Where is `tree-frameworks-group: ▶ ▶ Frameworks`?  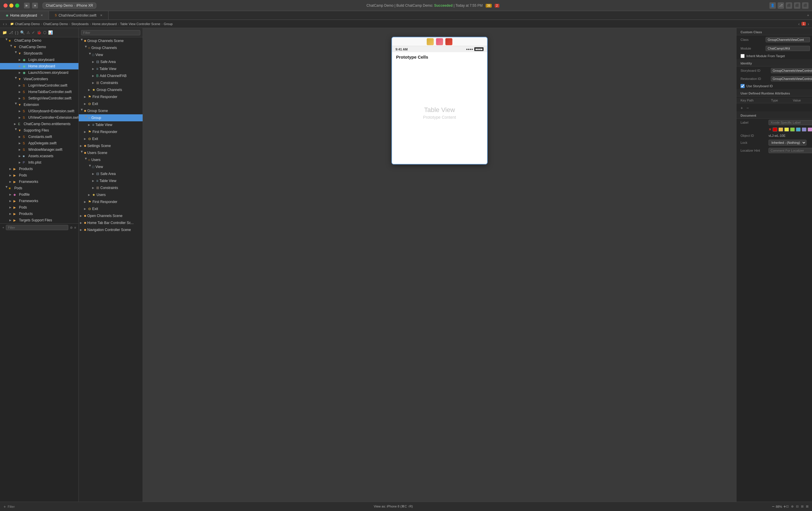
tree-frameworks-group: ▶ ▶ Frameworks is located at coordinates (39, 181).